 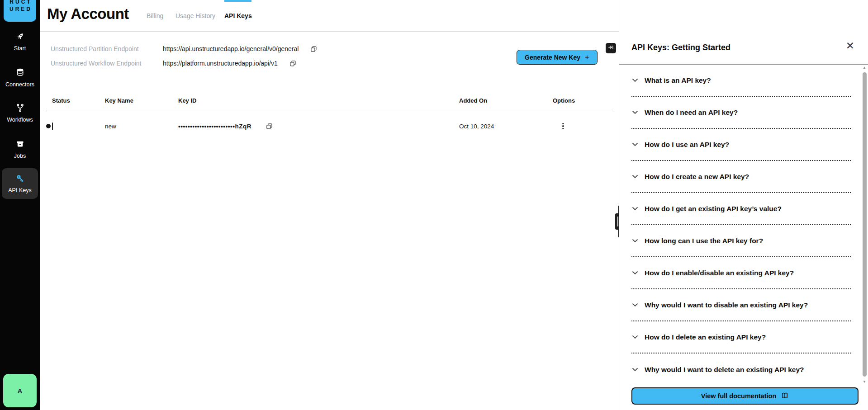 What do you see at coordinates (864, 225) in the screenshot?
I see `panel-scrollbar: ▲ ▼` at bounding box center [864, 225].